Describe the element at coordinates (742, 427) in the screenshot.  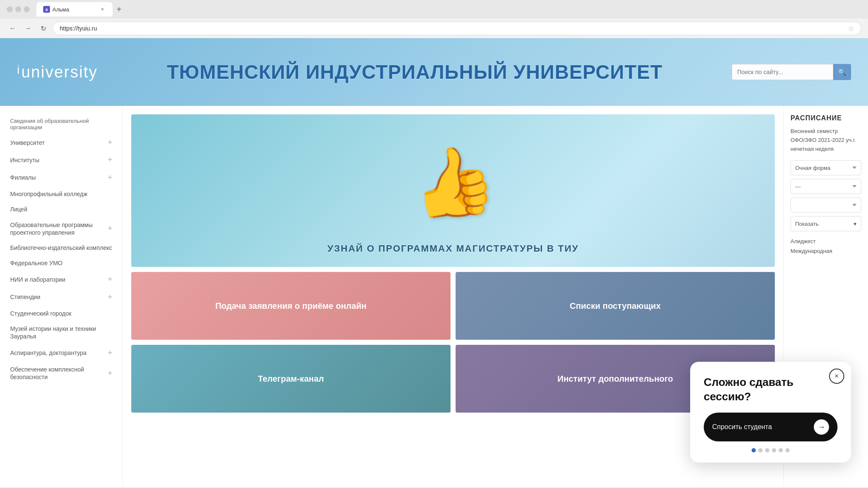
I see `popup-cta-label: Спросить студента` at that location.